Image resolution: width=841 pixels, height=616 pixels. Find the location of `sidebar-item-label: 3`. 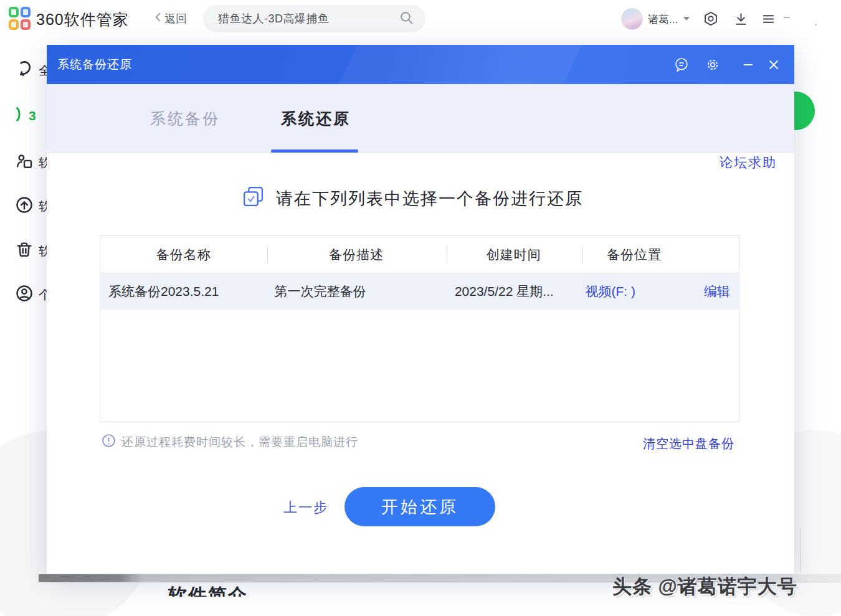

sidebar-item-label: 3 is located at coordinates (35, 116).